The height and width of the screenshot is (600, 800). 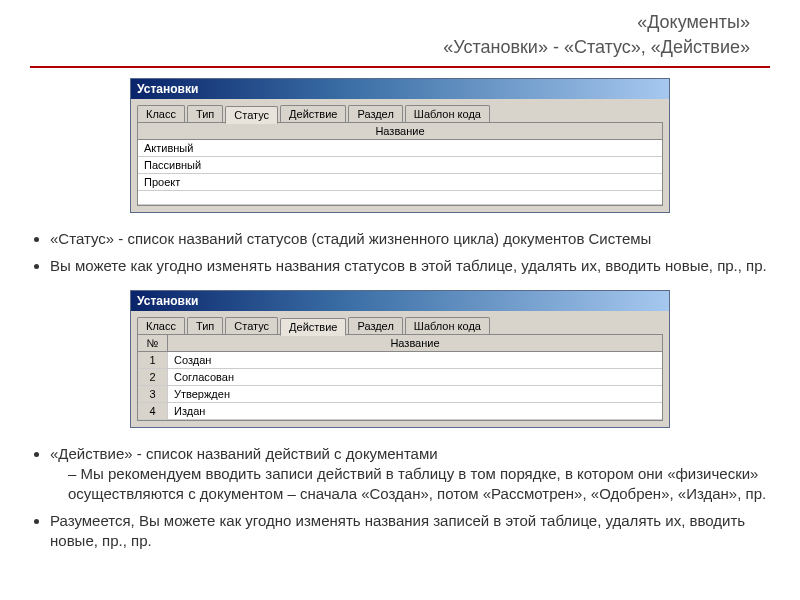 What do you see at coordinates (153, 377) in the screenshot?
I see `cell-num: 2` at bounding box center [153, 377].